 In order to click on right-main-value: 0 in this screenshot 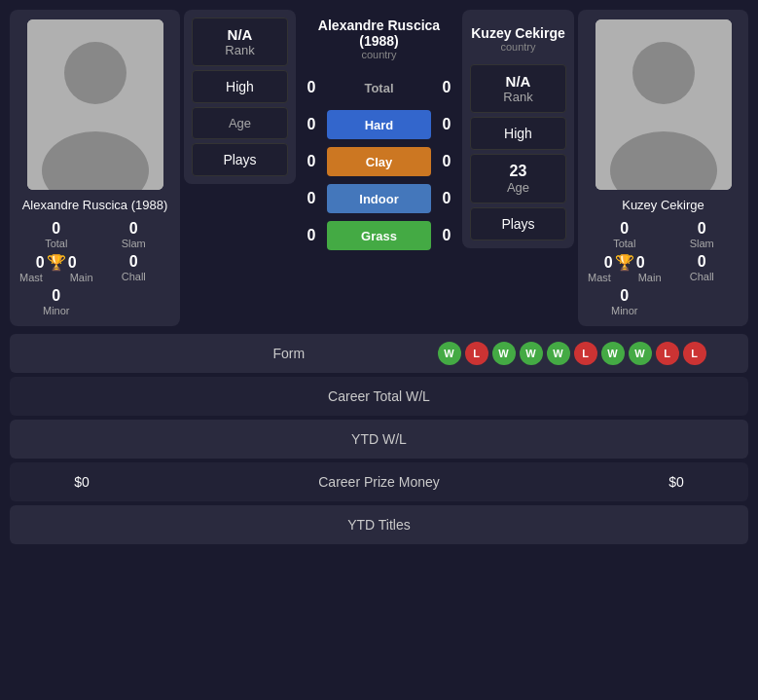, I will do `click(640, 263)`.